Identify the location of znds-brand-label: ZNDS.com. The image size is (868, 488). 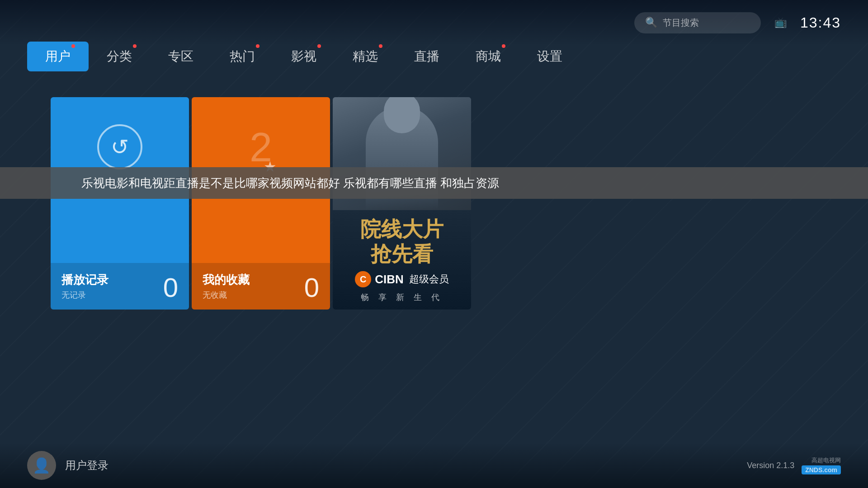
(821, 470).